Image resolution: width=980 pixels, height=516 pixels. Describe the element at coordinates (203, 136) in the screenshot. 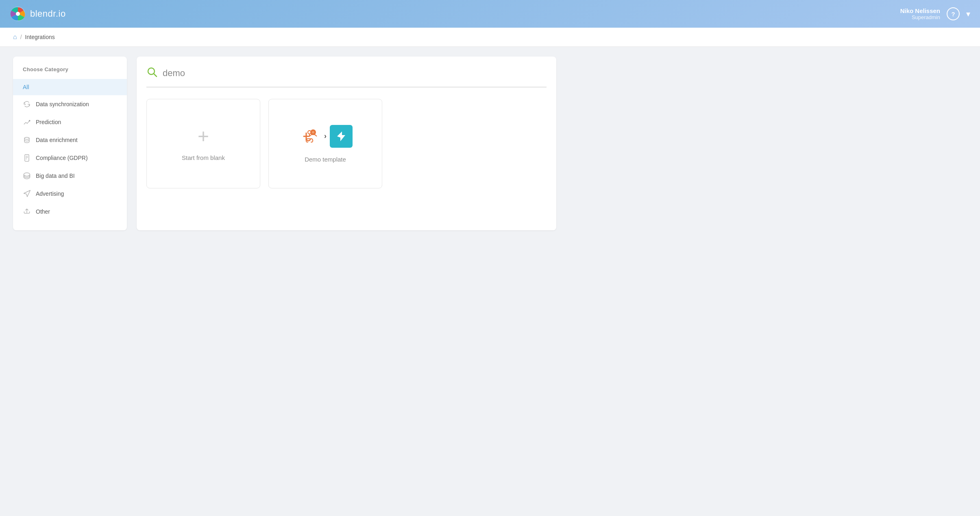

I see `plus-icon: +` at that location.